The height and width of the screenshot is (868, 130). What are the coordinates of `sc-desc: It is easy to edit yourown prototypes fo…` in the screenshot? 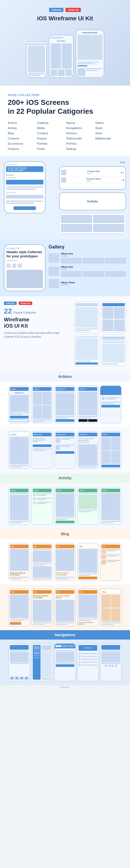 It's located at (42, 440).